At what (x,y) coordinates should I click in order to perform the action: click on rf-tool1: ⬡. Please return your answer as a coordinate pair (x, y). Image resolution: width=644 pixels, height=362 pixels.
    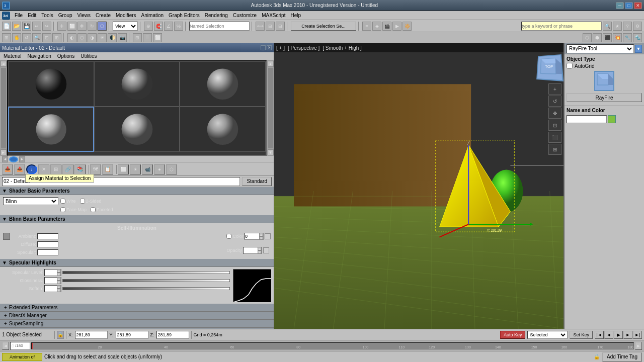
    Looking at the image, I should click on (587, 38).